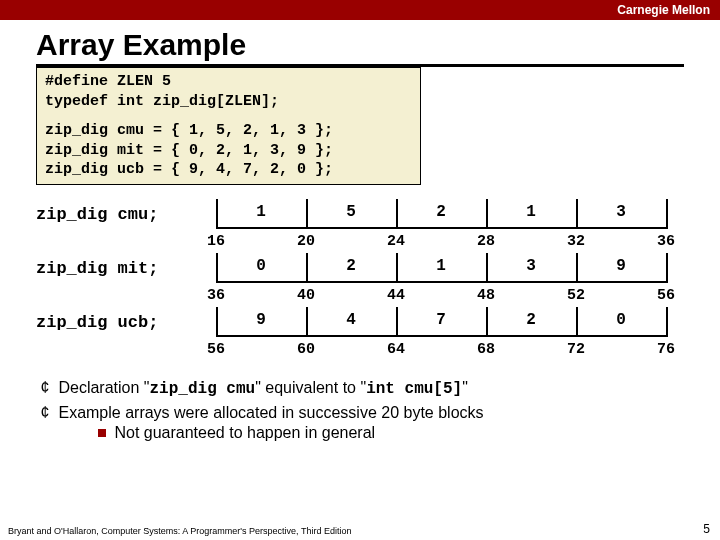 The height and width of the screenshot is (540, 720). What do you see at coordinates (310, 388) in the screenshot?
I see `bullet-text: " equivalent to "` at bounding box center [310, 388].